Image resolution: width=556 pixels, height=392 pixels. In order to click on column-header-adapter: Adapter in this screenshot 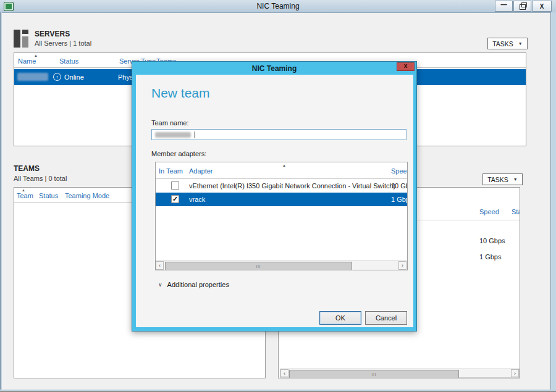, I will do `click(201, 171)`.